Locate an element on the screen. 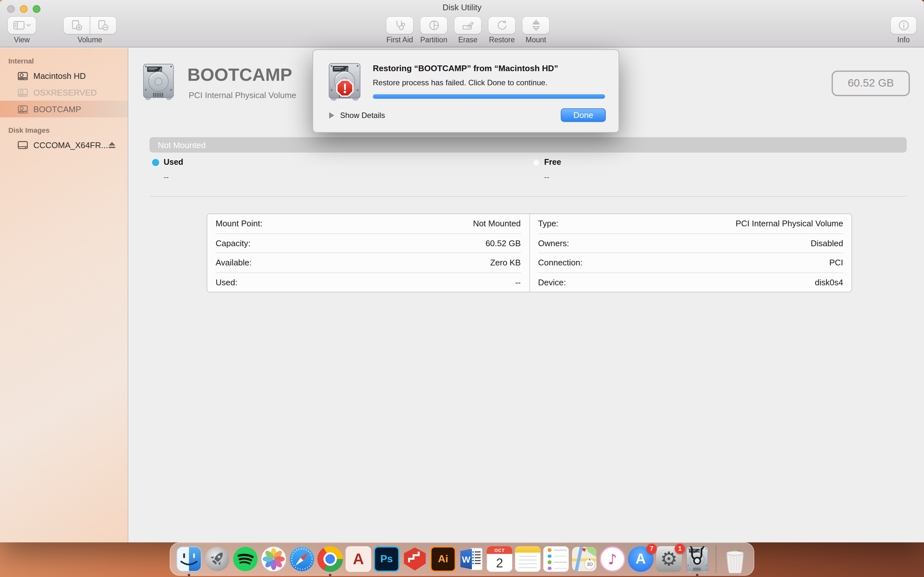  disk-utility-icon is located at coordinates (697, 560).